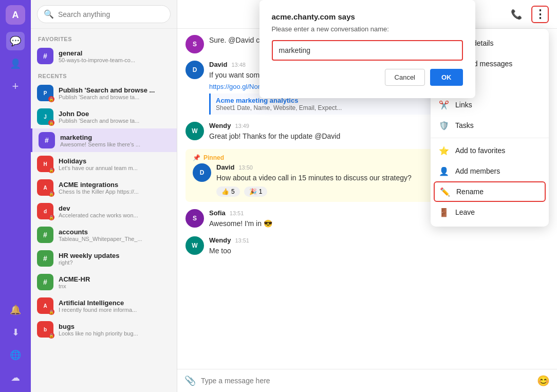 This screenshot has width=557, height=392. I want to click on dialog-title: acme.chanty.com says, so click(367, 16).